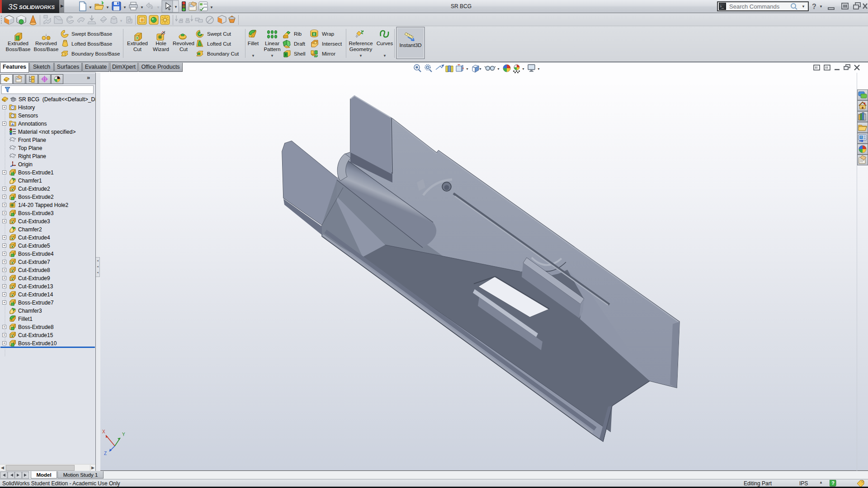 The height and width of the screenshot is (488, 868). Describe the element at coordinates (96, 54) in the screenshot. I see `svg-text: Boundary Boss/Base` at that location.